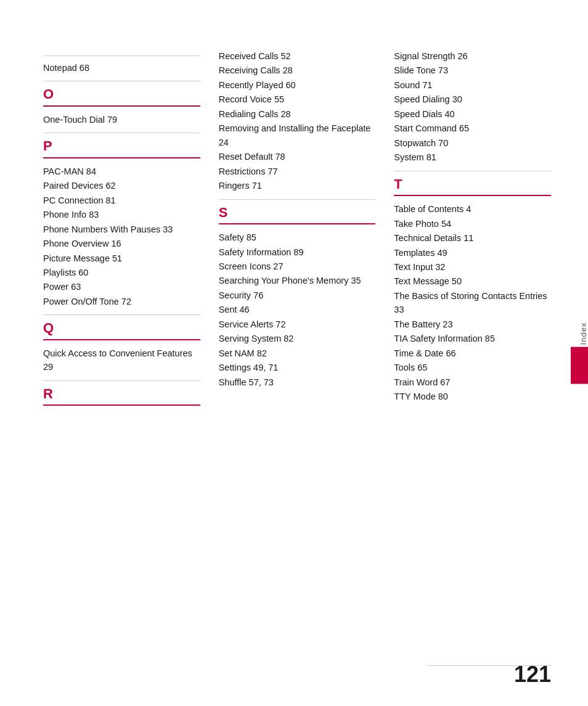 This screenshot has height=706, width=588. Describe the element at coordinates (472, 70) in the screenshot. I see `entry-slide-tone: Slide Tone 73` at that location.